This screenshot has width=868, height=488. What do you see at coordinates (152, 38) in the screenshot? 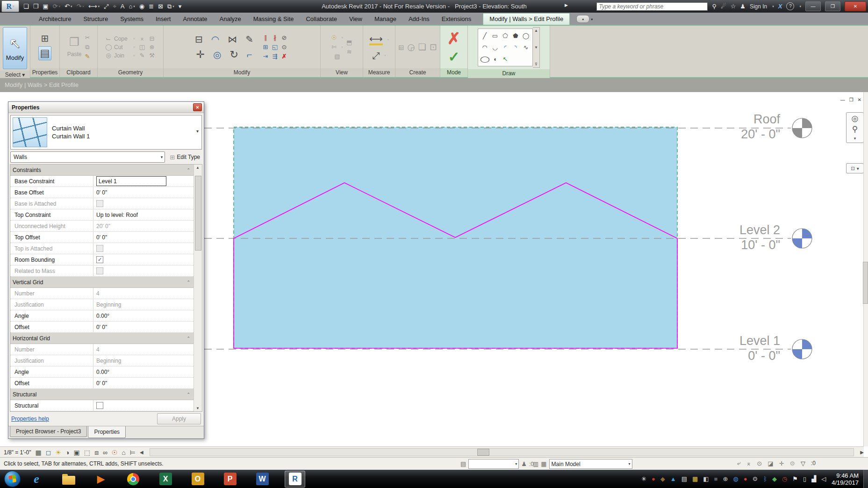
I see `split-face-icon: ⊟` at bounding box center [152, 38].